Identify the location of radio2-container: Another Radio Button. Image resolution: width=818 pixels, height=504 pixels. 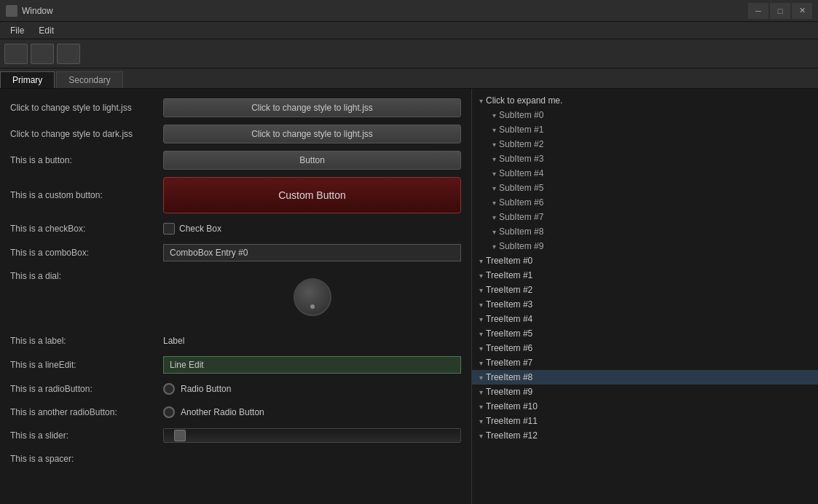
(312, 412).